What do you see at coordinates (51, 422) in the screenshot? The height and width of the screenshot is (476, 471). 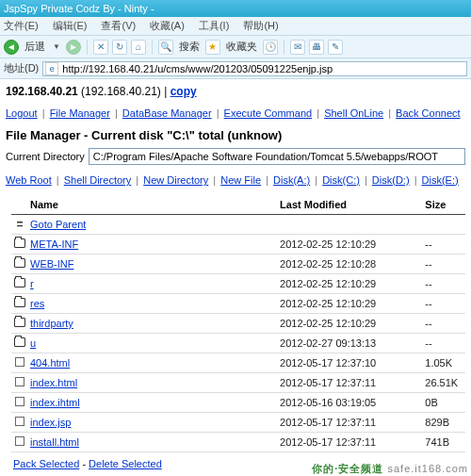 I see `file-link: index.jsp` at bounding box center [51, 422].